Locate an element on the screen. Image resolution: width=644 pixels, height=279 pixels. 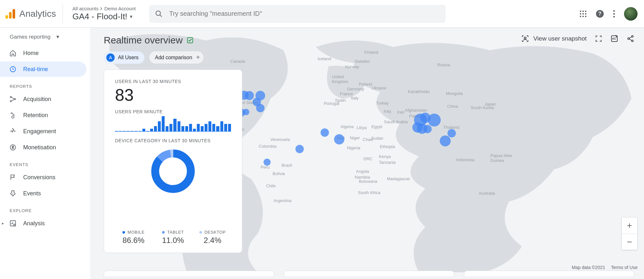
product-logo-block: Analytics is located at coordinates (34, 14).